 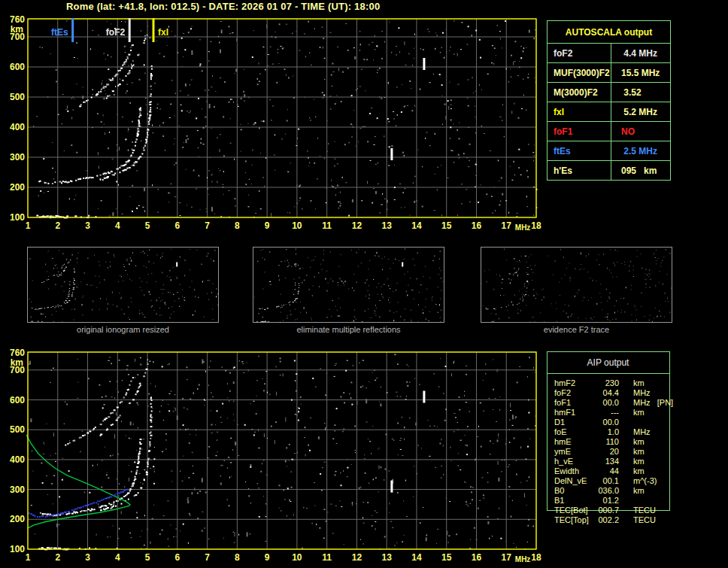 What do you see at coordinates (57, 226) in the screenshot?
I see `x-tick-label: 2` at bounding box center [57, 226].